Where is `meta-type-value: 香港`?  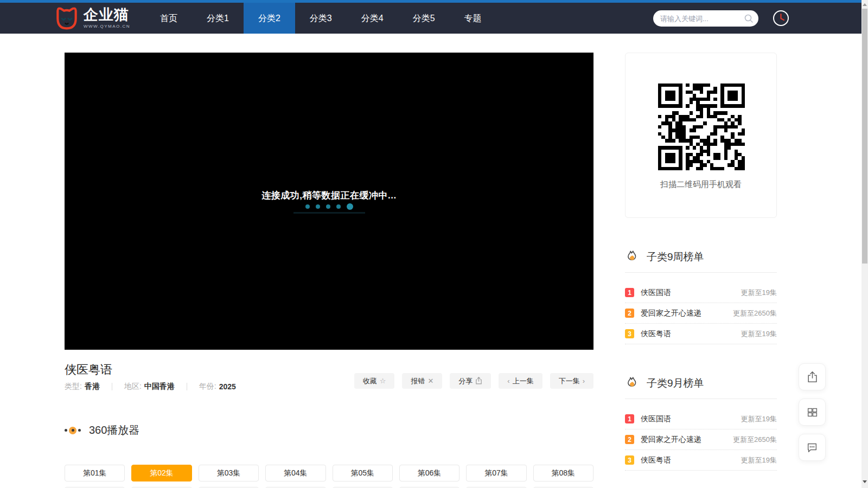 meta-type-value: 香港 is located at coordinates (92, 387).